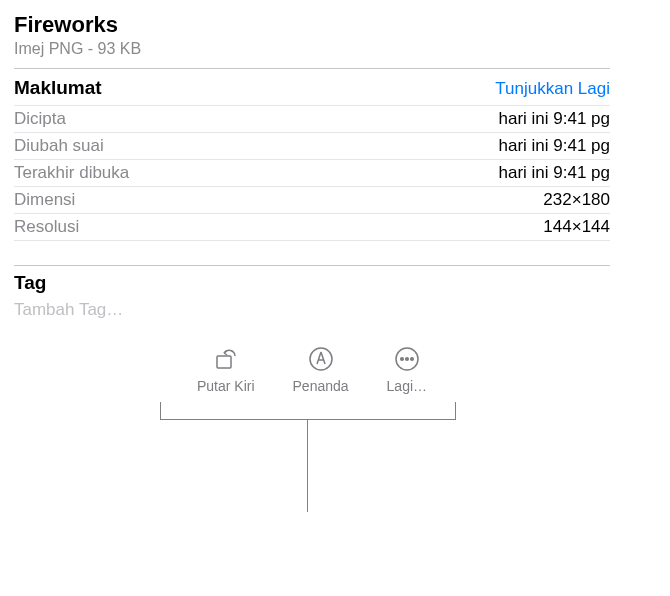 The image size is (670, 596). What do you see at coordinates (58, 88) in the screenshot?
I see `info-section-title: Maklumat` at bounding box center [58, 88].